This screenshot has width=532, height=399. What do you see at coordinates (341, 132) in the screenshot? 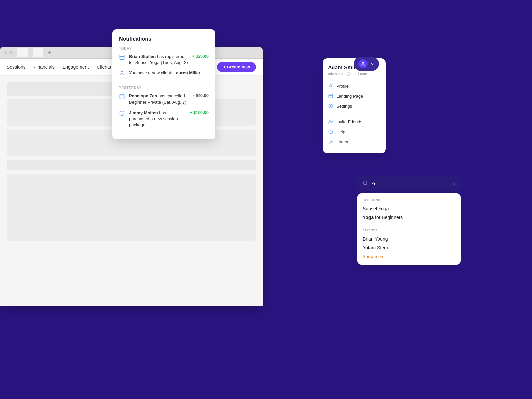
I see `profile-menu-label-help: Help` at bounding box center [341, 132].